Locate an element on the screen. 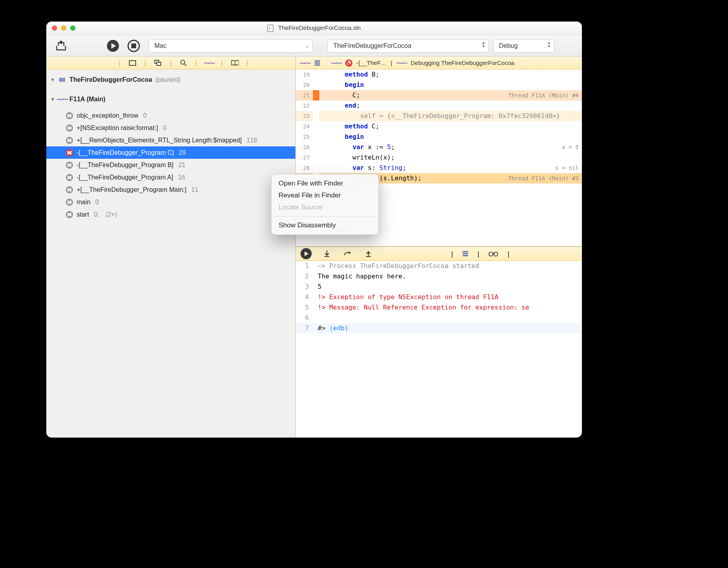 The width and height of the screenshot is (728, 568). frame-line-number: 21 is located at coordinates (182, 165).